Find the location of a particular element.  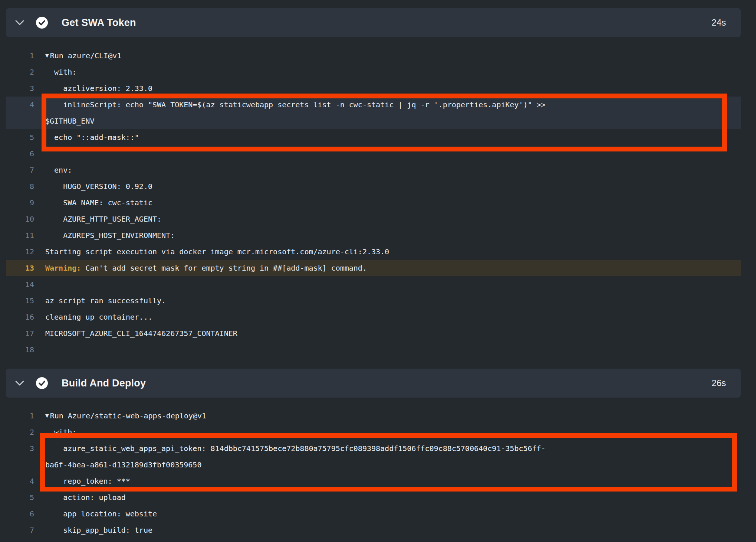

log-line: 3 azure_static_web_apps_api_token: 814db… is located at coordinates (373, 448).